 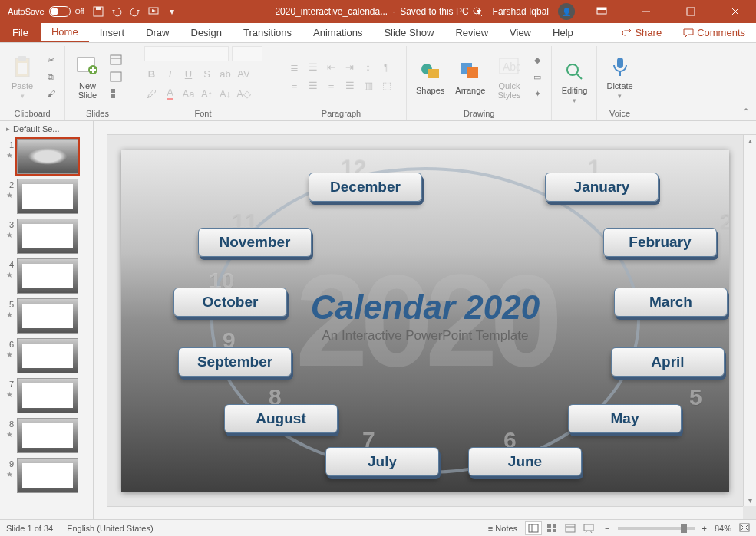 What do you see at coordinates (382, 462) in the screenshot?
I see `month-button-july: July` at bounding box center [382, 462].